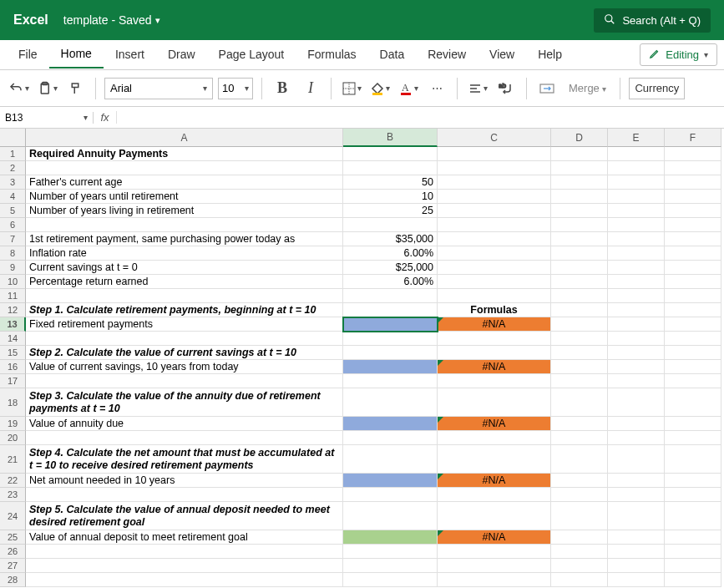 This screenshot has height=588, width=724. What do you see at coordinates (185, 438) in the screenshot?
I see `cell-A20` at bounding box center [185, 438].